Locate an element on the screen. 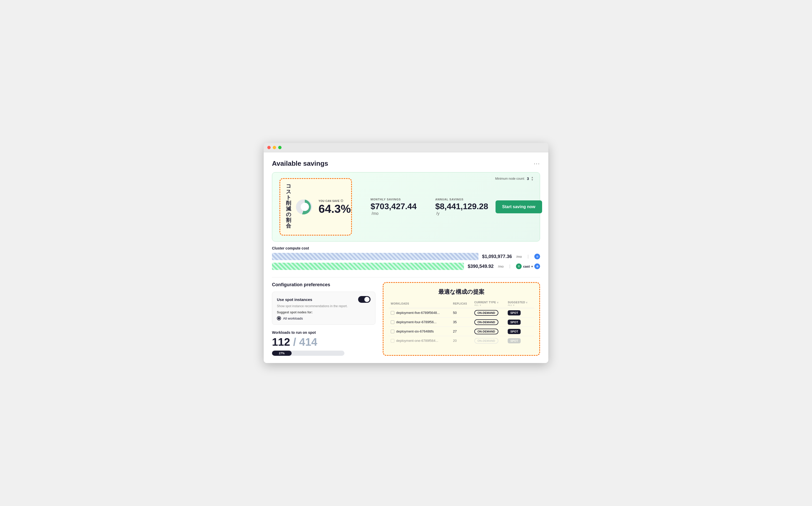 This screenshot has width=812, height=506. row1-name: deployment-four-6789f56... is located at coordinates (420, 322).